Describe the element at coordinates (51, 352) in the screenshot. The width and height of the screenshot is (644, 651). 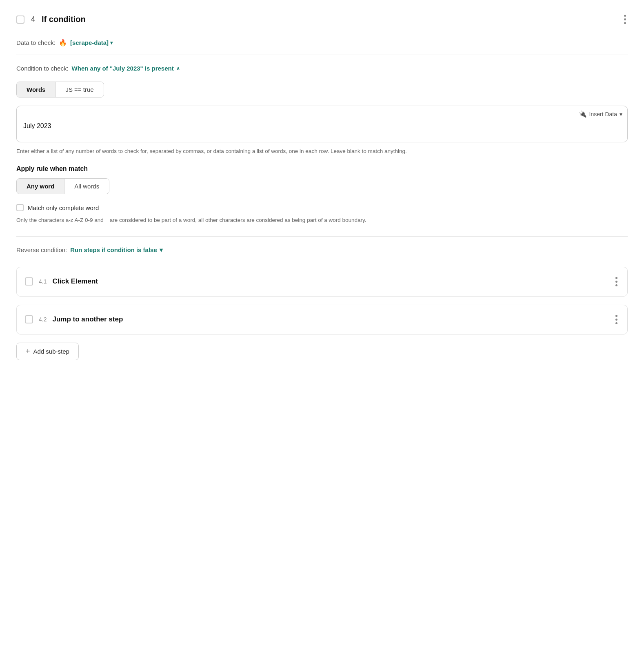
I see `add-substep-label: Add sub-step` at that location.